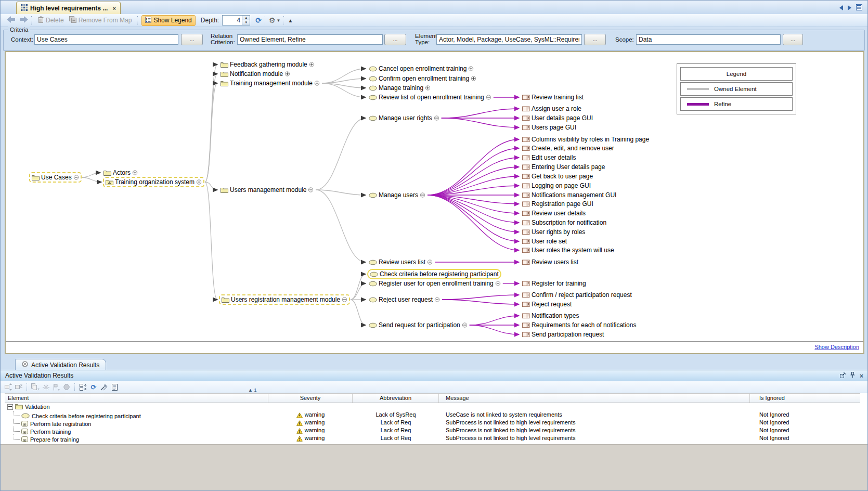  I want to click on copy-rows-icon, so click(35, 387).